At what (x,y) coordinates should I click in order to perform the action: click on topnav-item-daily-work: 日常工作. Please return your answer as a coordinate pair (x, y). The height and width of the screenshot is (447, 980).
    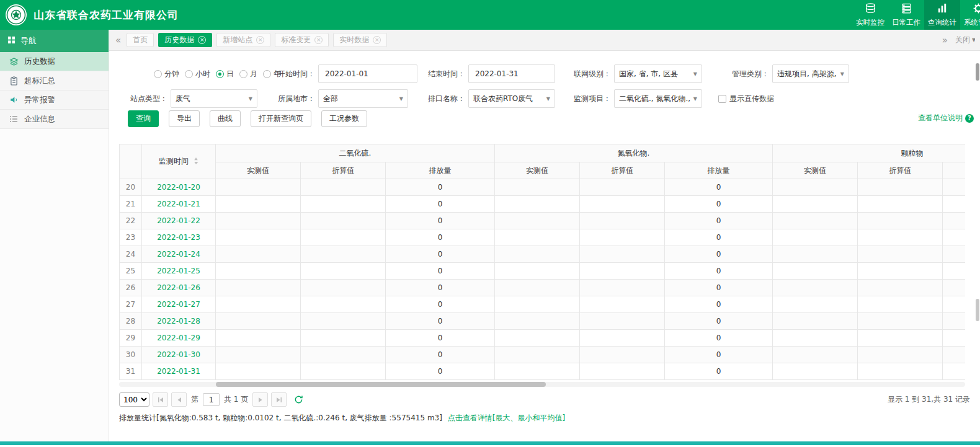
    Looking at the image, I should click on (906, 15).